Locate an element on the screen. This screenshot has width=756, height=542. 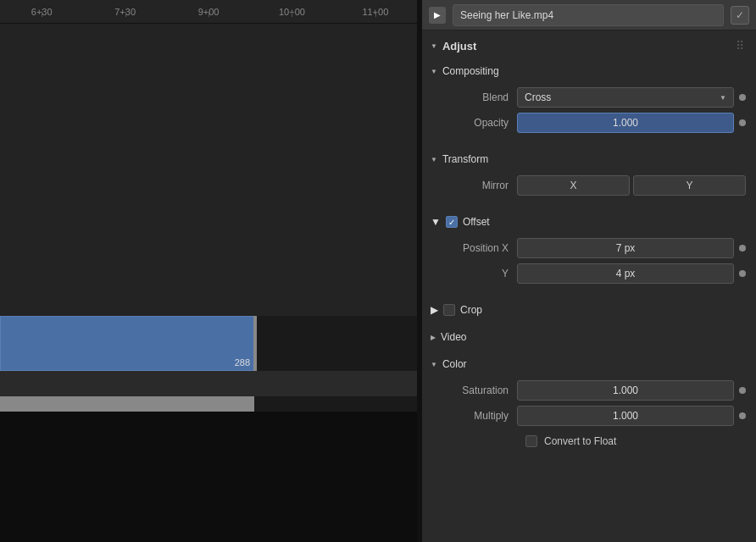
offset-content: Position X 7 px Y 4 px is located at coordinates (589, 263).